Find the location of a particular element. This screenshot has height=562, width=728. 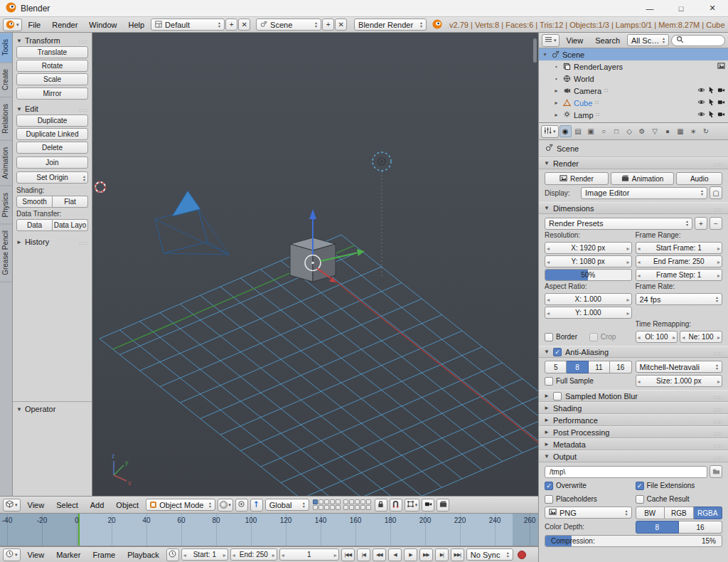

outliner-row-cube: ▸ Cube ∷ is located at coordinates (633, 102).